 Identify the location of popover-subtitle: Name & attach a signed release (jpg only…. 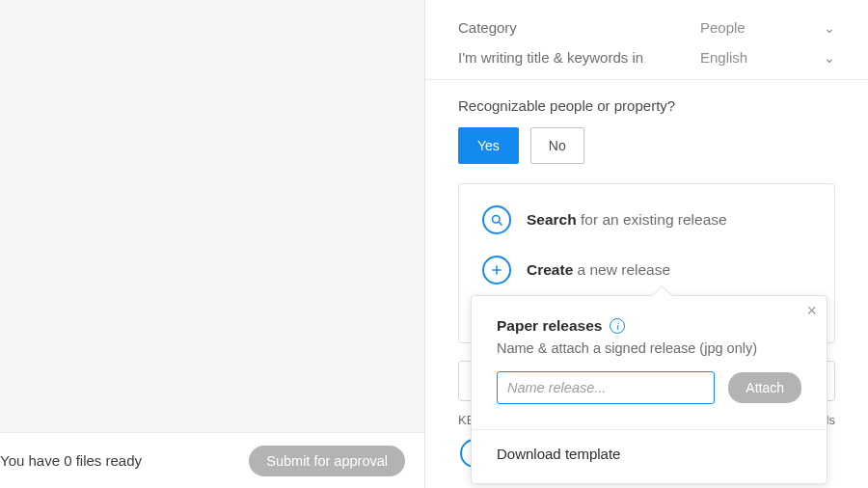
(649, 348).